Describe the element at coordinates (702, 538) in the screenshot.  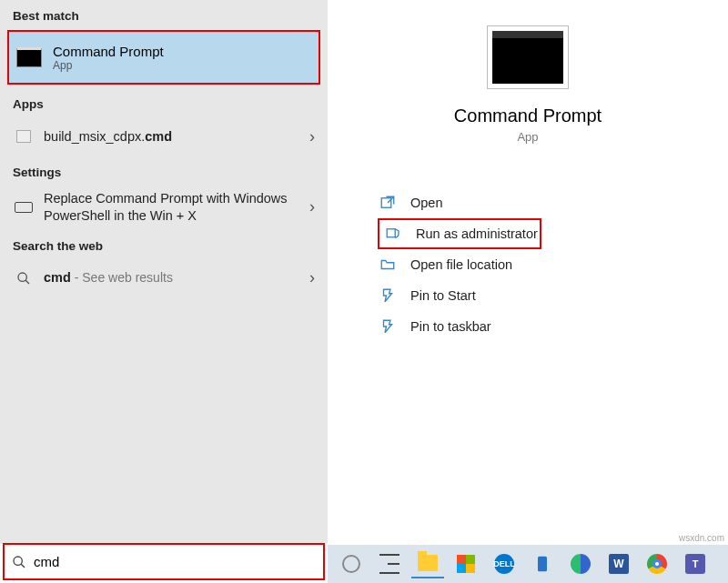
I see `watermark: wsxdn.com` at that location.